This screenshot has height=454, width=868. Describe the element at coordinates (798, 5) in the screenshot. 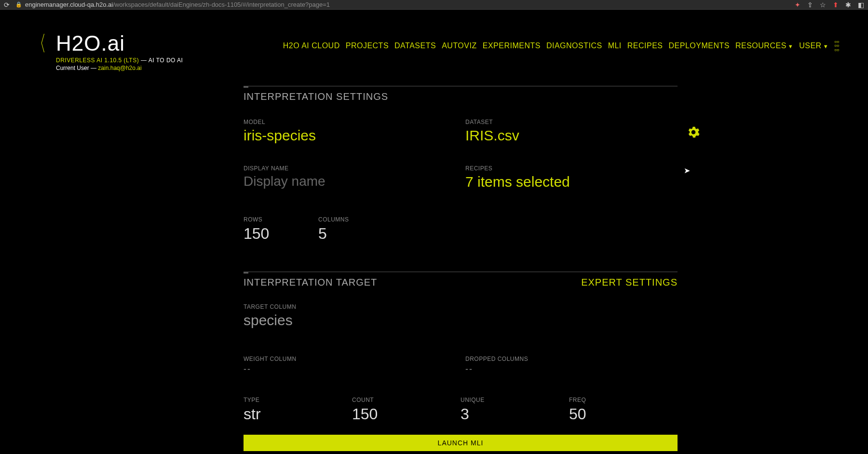

I see `bookmark-icon: ✦` at that location.